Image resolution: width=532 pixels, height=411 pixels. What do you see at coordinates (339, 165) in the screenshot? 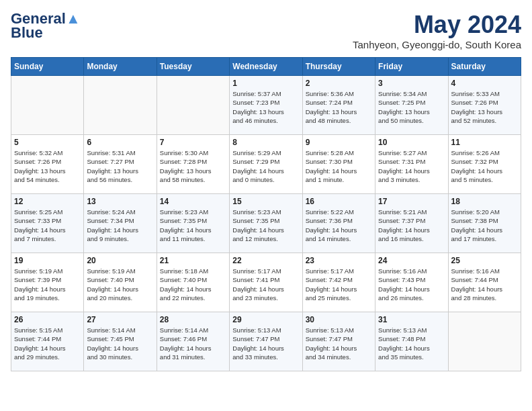
I see `calendar-cell: 9Sunrise: 5:28 AM Sunset: 7:30 PM Daylig…` at bounding box center [339, 165].